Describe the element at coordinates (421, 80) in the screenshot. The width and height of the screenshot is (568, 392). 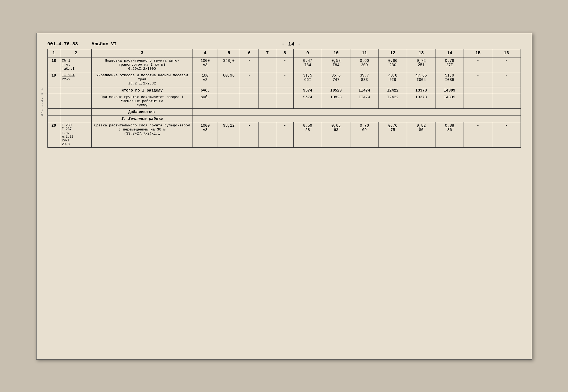
I see `row19-col13: 47,85 I004` at that location.